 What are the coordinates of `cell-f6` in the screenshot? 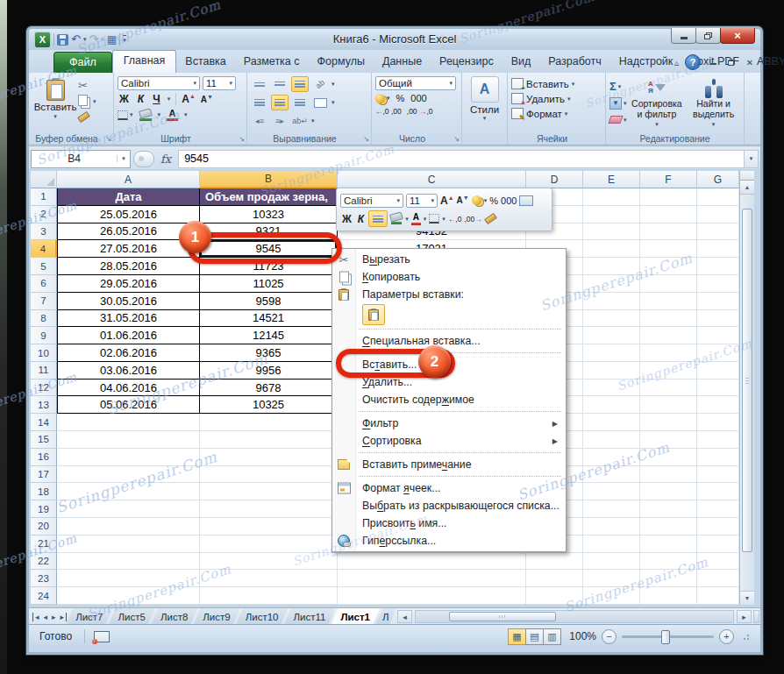 It's located at (668, 284).